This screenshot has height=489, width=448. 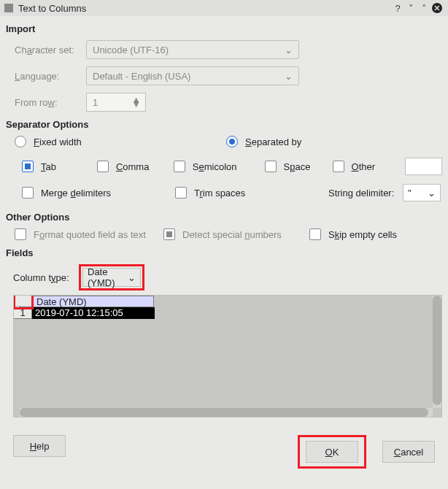 I want to click on skip-empty-label: Skip empty cells, so click(x=363, y=235).